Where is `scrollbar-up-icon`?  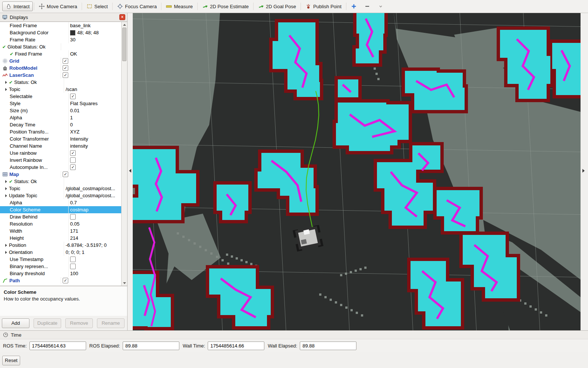
scrollbar-up-icon is located at coordinates (125, 25).